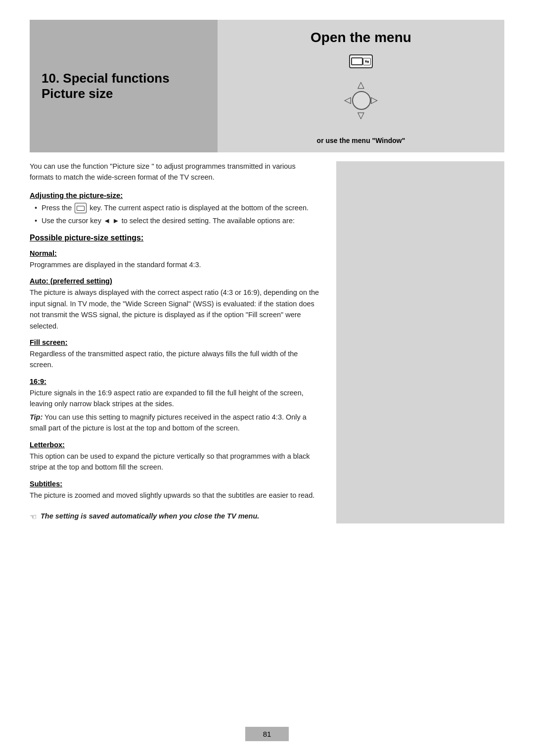  What do you see at coordinates (124, 94) in the screenshot?
I see `chapter-title: Picture size` at bounding box center [124, 94].